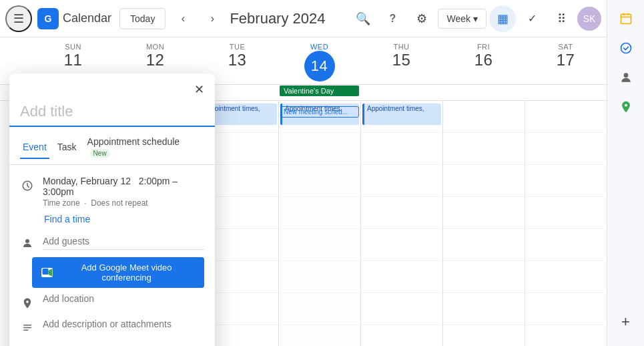 The width and height of the screenshot is (644, 346). Describe the element at coordinates (112, 331) in the screenshot. I see `description-row: Add description or attachments` at that location.